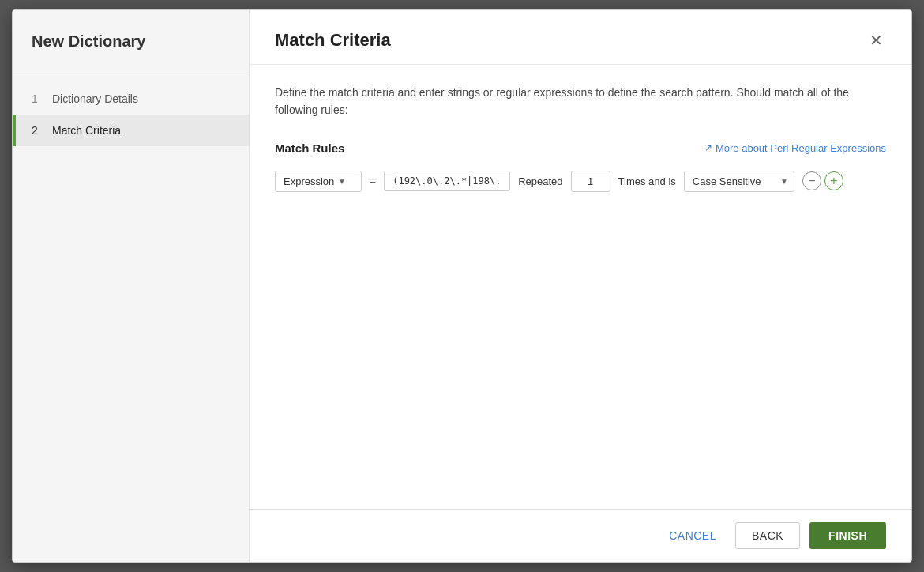  Describe the element at coordinates (131, 130) in the screenshot. I see `sidebar-step-match-criteria: 2 Match Criteria` at that location.